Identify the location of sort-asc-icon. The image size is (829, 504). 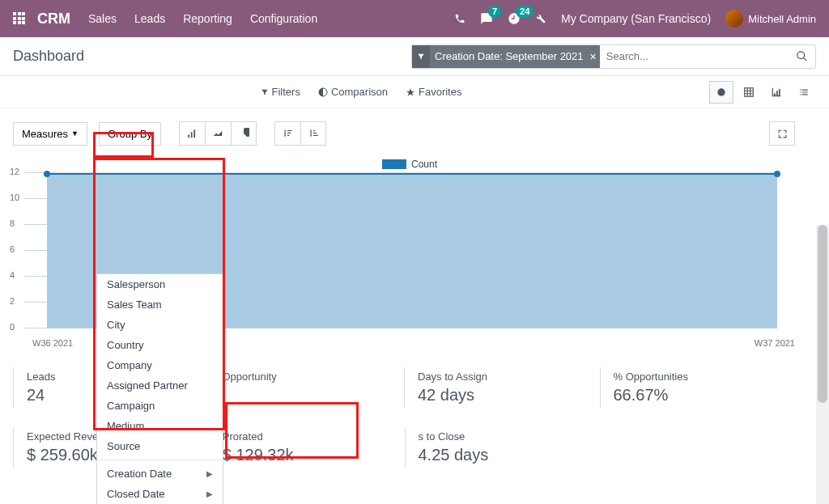
(313, 133).